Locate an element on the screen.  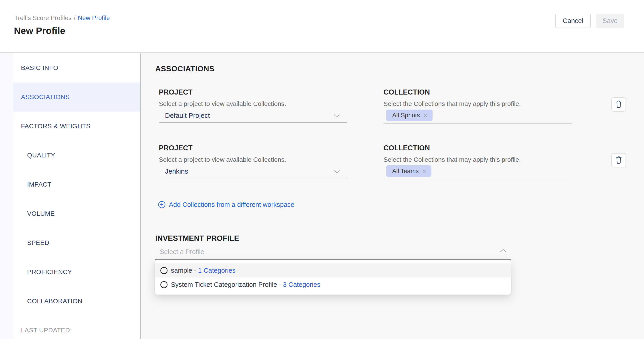
breadcrumb: Trellis Score Profiles/New Profile is located at coordinates (62, 18).